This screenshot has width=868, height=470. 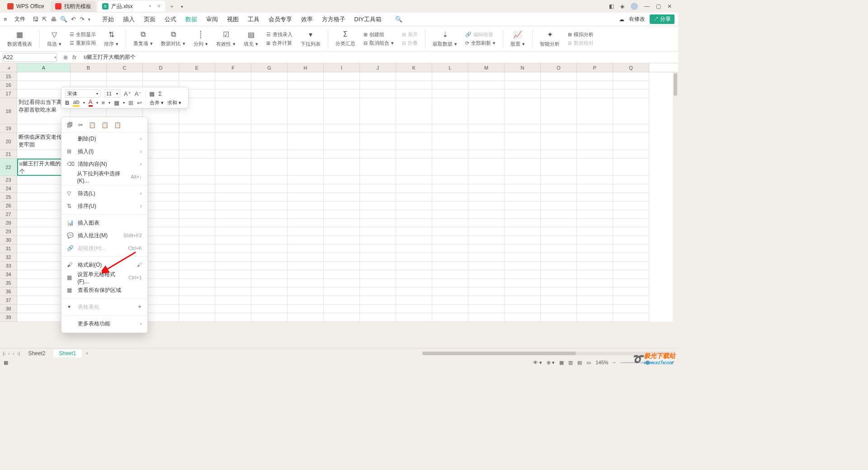 I want to click on col-header-b: B, so click(x=89, y=68).